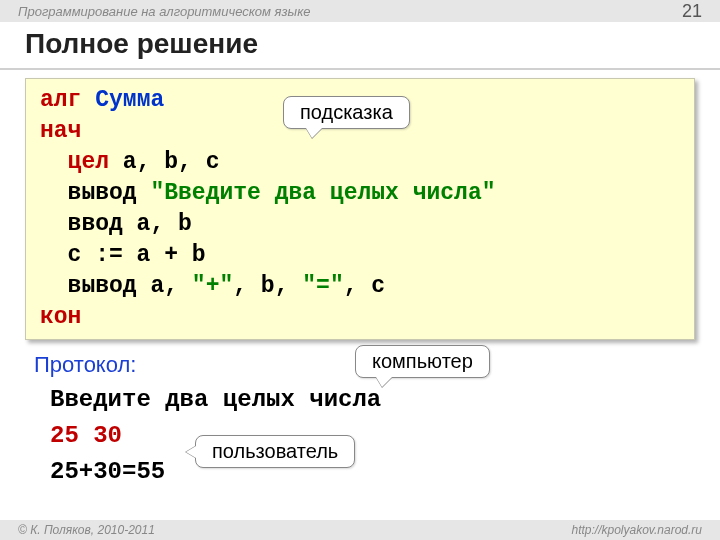  What do you see at coordinates (88, 162) in the screenshot?
I see `kw-int: цел` at bounding box center [88, 162].